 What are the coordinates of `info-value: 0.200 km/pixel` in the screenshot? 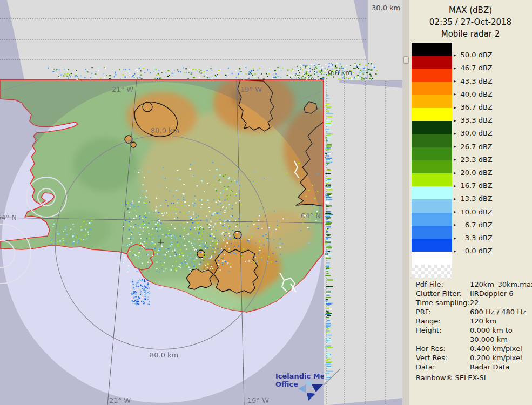 It's located at (496, 357).